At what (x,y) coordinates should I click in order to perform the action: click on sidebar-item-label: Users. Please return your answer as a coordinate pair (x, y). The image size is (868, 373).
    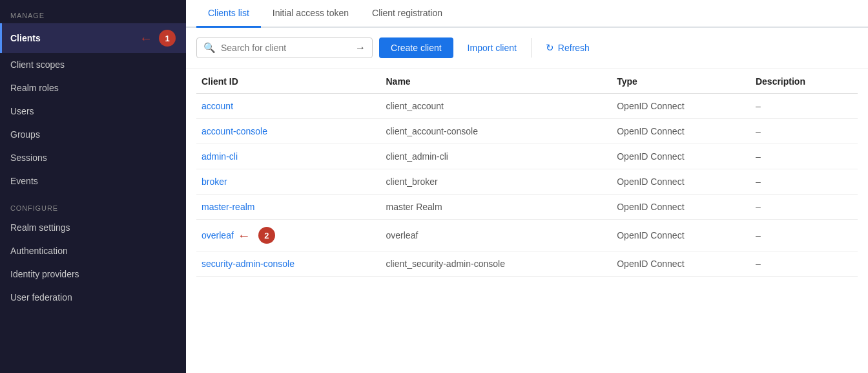
    Looking at the image, I should click on (22, 111).